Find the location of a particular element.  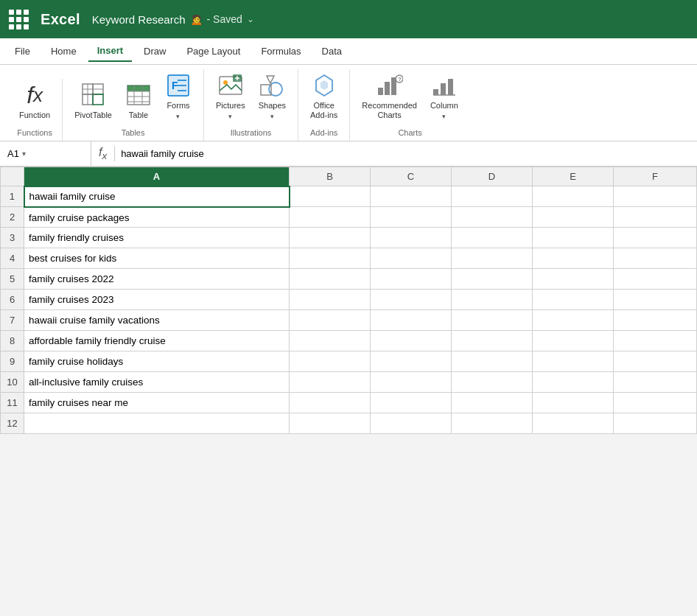

forms-button: F Forms ▾ is located at coordinates (178, 96).